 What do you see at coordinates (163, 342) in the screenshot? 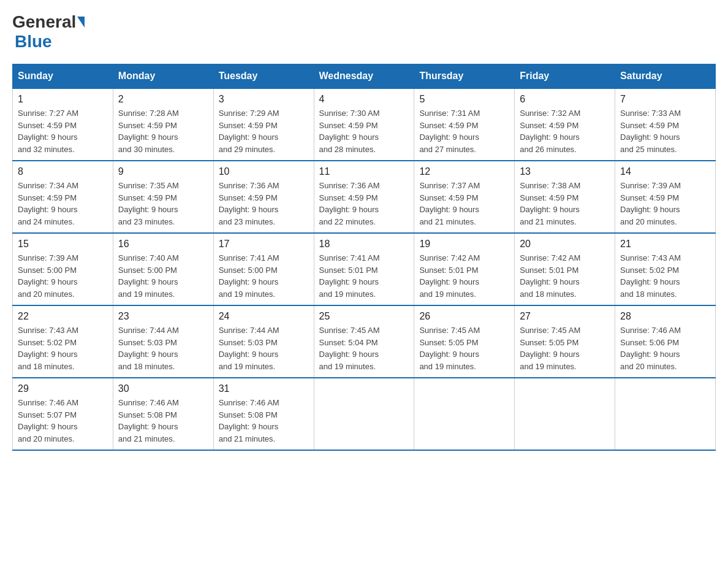
I see `calendar-cell: 23 Sunrise: 7:44 AM Sunset: 5:03 PM Dayl…` at bounding box center [163, 342].